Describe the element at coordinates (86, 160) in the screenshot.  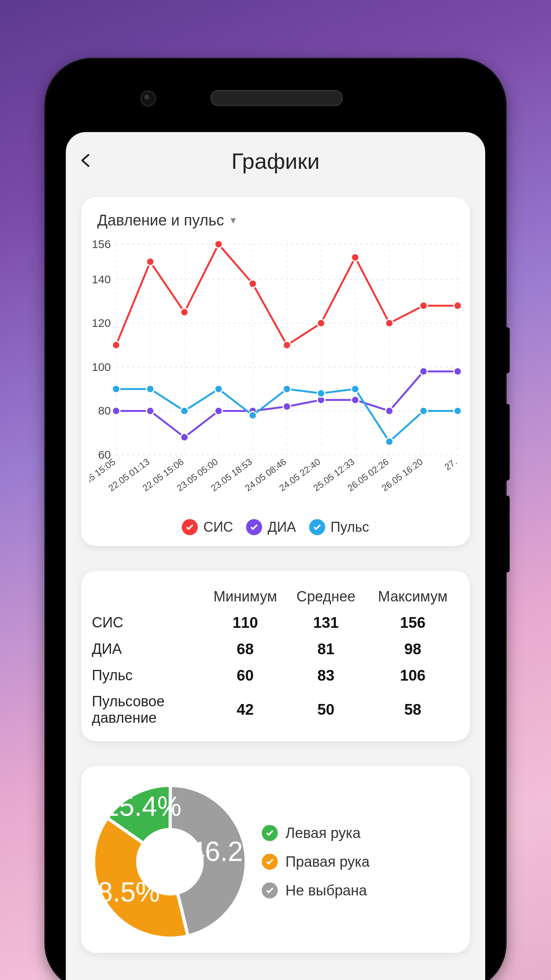
I see `chevron-left-icon` at that location.